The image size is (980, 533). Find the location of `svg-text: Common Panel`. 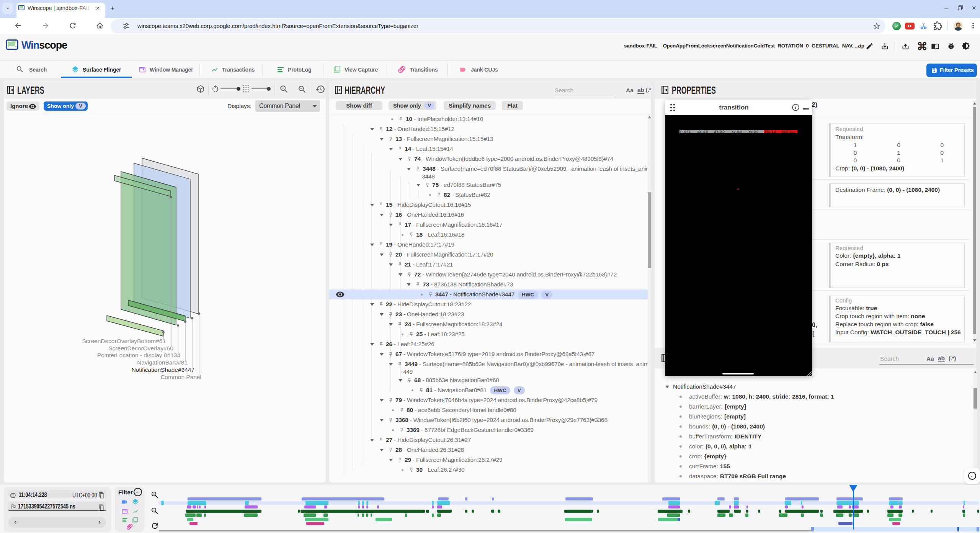

svg-text: Common Panel is located at coordinates (181, 377).